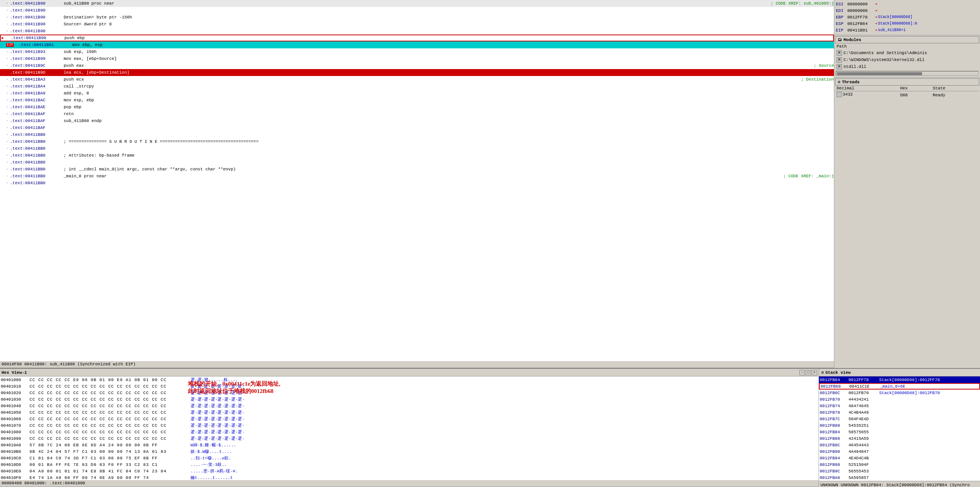 This screenshot has height=487, width=980. What do you see at coordinates (899, 445) in the screenshot?
I see `stack-line: 0012FB8C46454443` at bounding box center [899, 445].